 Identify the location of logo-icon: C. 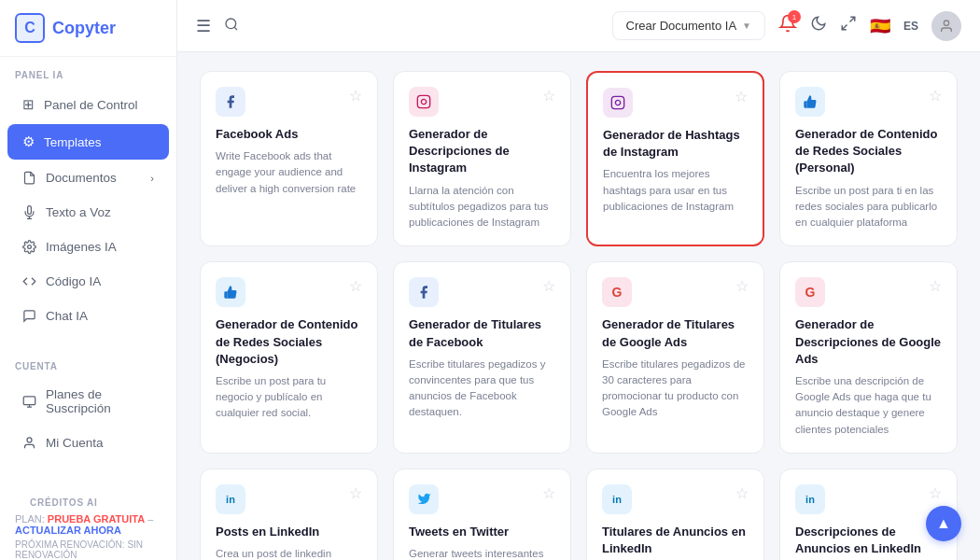
(30, 28).